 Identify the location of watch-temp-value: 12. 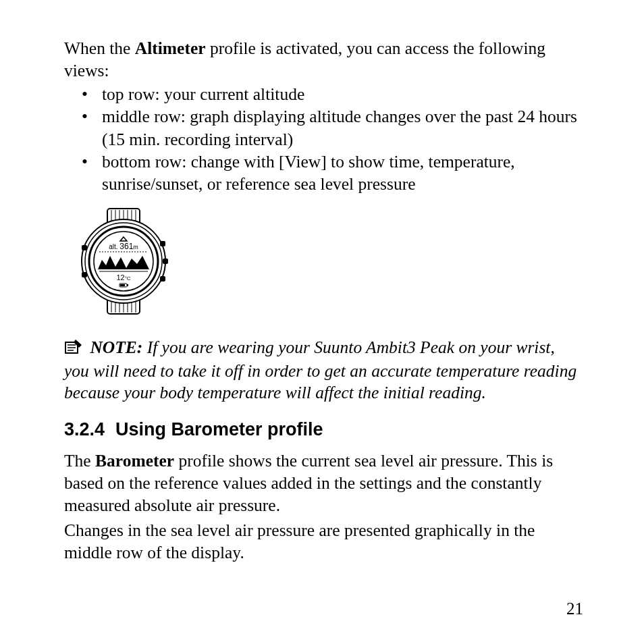
(120, 277).